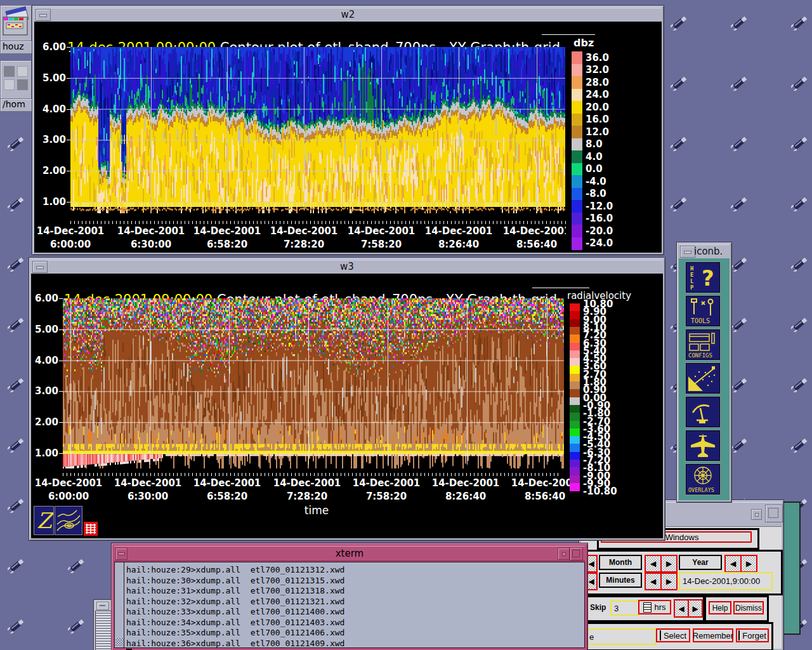 The image size is (812, 650). What do you see at coordinates (703, 479) in the screenshot?
I see `overlays-tool-button: OVERLAYS` at bounding box center [703, 479].